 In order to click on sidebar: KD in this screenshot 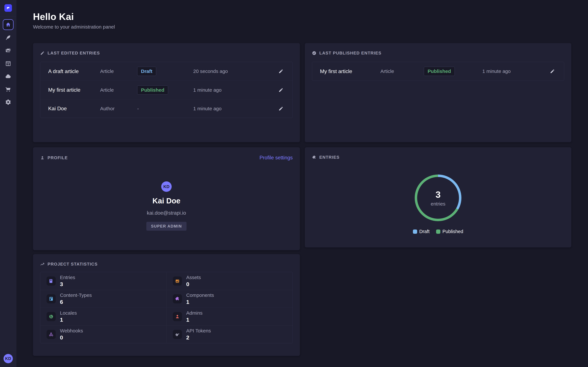, I will do `click(8, 184)`.